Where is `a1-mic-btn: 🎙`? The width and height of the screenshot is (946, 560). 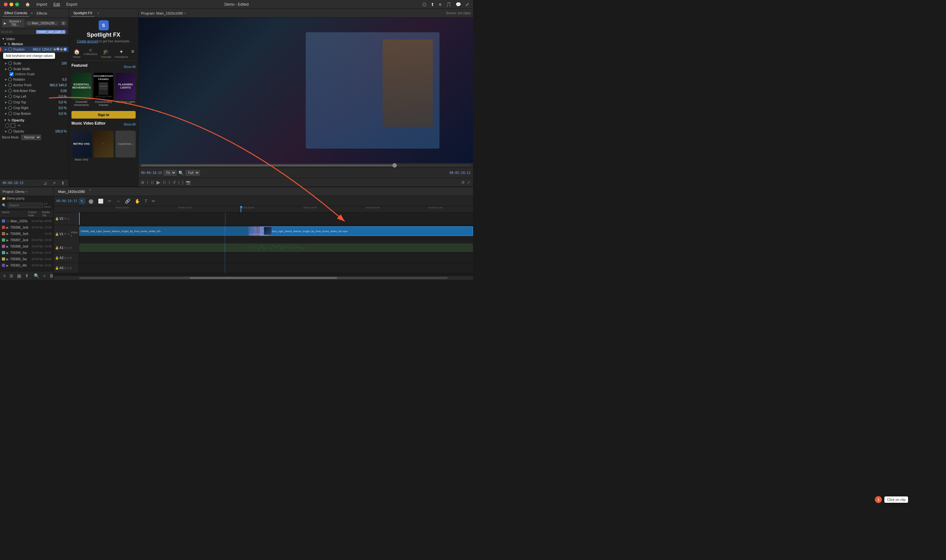 a1-mic-btn: 🎙 is located at coordinates (71, 248).